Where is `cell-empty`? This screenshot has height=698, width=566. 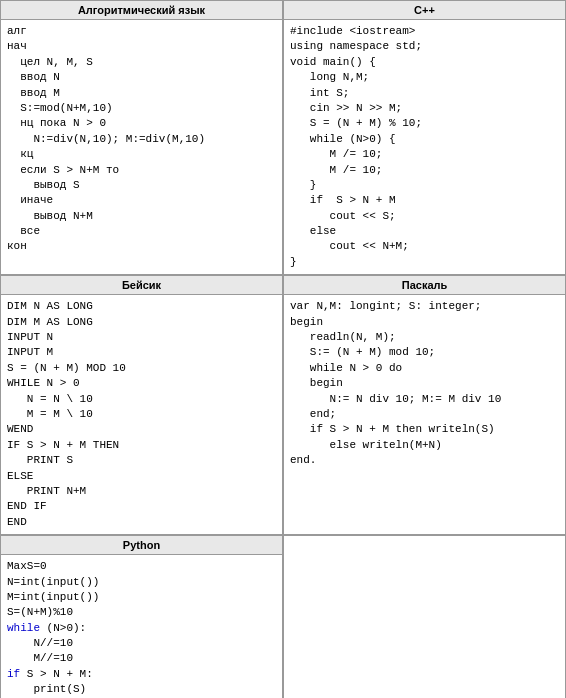
cell-empty is located at coordinates (424, 616).